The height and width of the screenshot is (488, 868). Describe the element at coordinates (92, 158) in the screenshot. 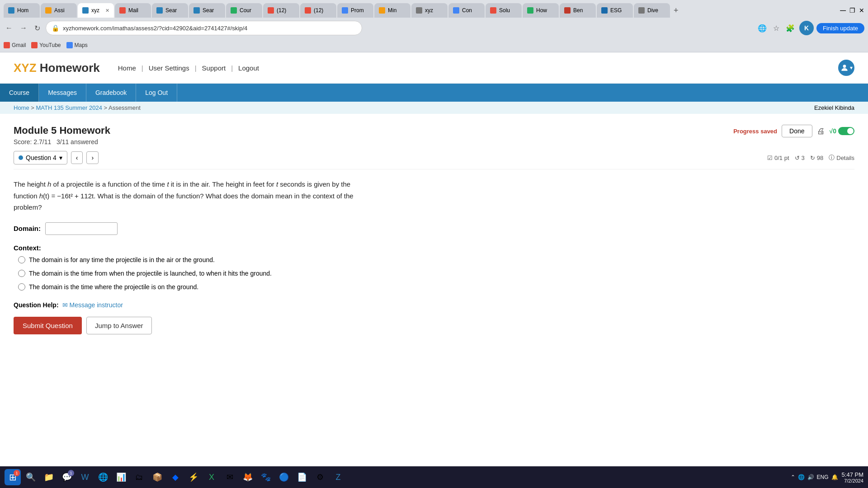

I see `next-question-button: ›` at that location.